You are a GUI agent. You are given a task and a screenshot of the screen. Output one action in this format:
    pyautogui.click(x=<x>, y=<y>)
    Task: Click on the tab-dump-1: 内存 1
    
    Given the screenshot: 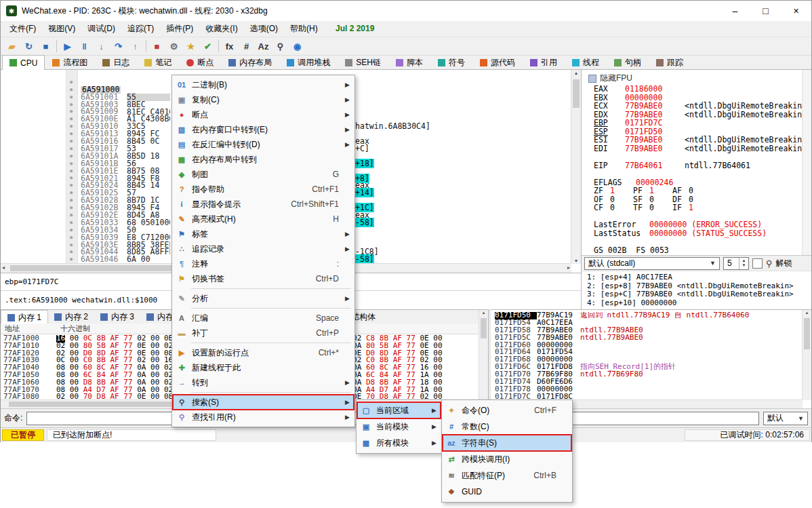 What is the action you would take?
    pyautogui.click(x=24, y=317)
    